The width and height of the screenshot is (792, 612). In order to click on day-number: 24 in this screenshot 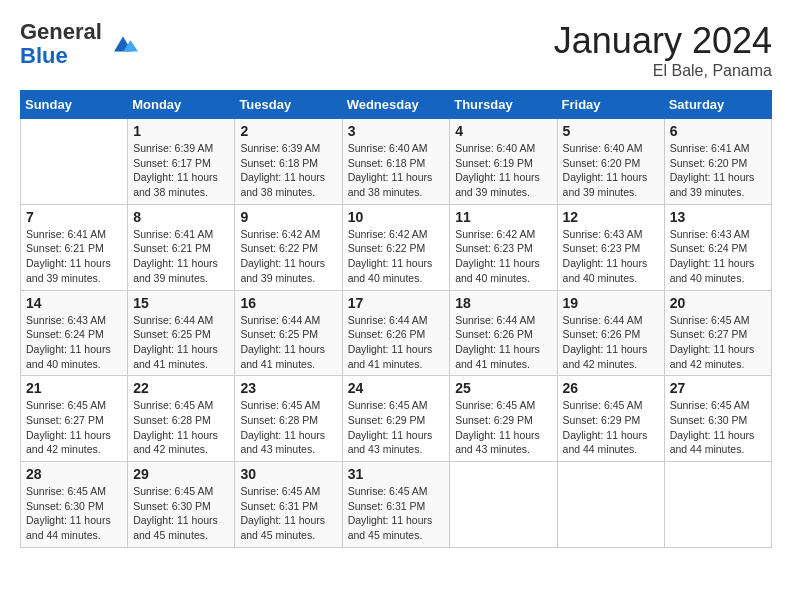, I will do `click(396, 388)`.